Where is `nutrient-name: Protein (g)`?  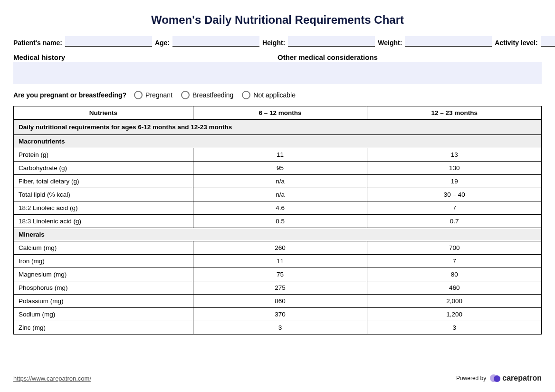 nutrient-name: Protein (g) is located at coordinates (104, 155).